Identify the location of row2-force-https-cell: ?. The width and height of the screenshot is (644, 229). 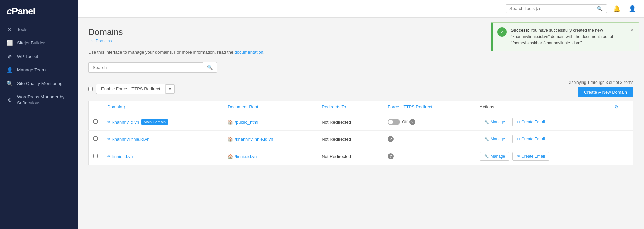
(429, 139).